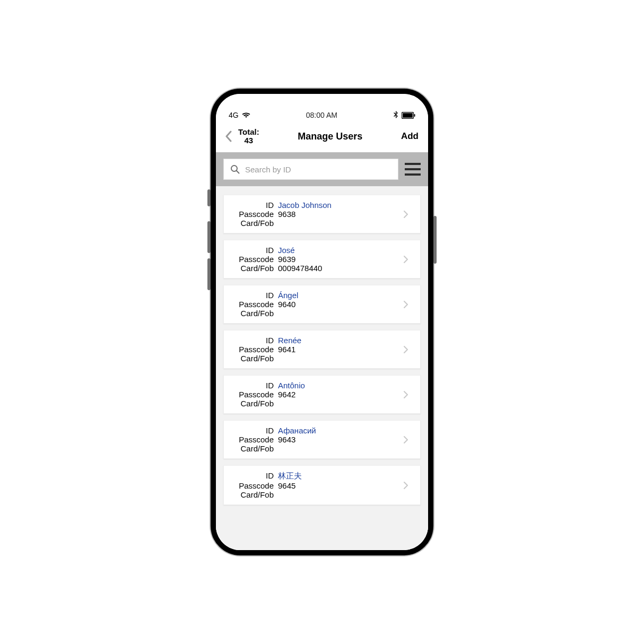 Image resolution: width=644 pixels, height=644 pixels. What do you see at coordinates (249, 137) in the screenshot?
I see `total-count: Total: 43` at bounding box center [249, 137].